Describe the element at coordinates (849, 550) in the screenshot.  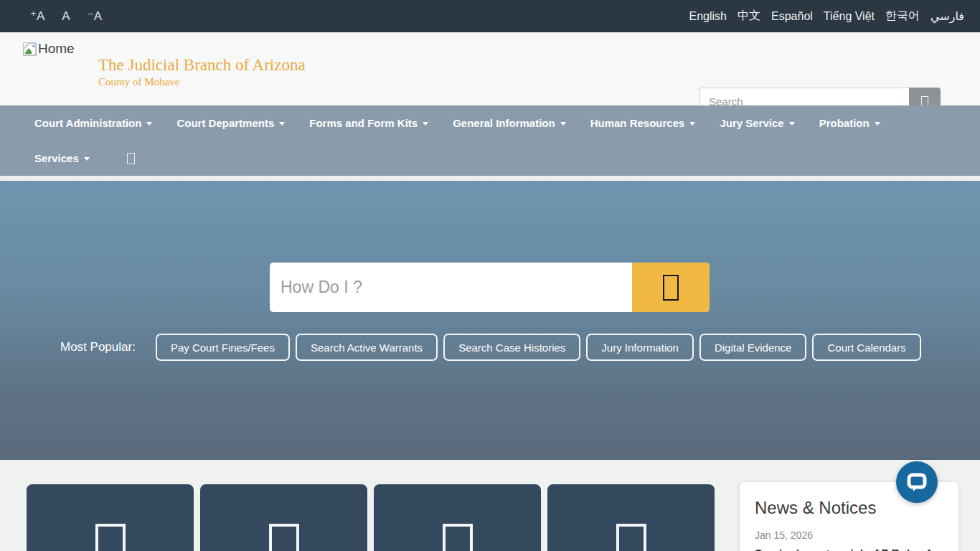
I see `news-item-headline: Semiquincentennial - AZ Rule of` at that location.